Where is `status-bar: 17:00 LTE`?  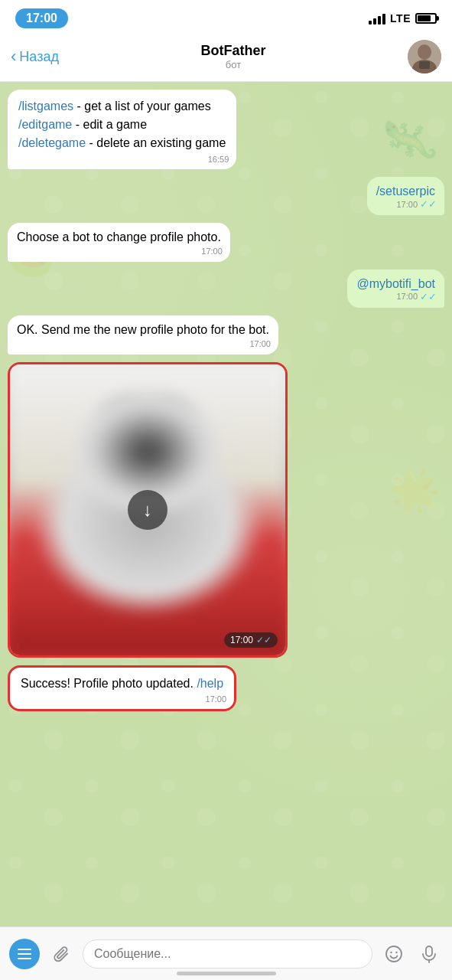 status-bar: 17:00 LTE is located at coordinates (226, 17).